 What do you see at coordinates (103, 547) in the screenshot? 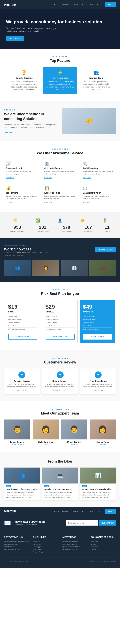
I see `footer-social-instagram: Instagram` at bounding box center [103, 547].